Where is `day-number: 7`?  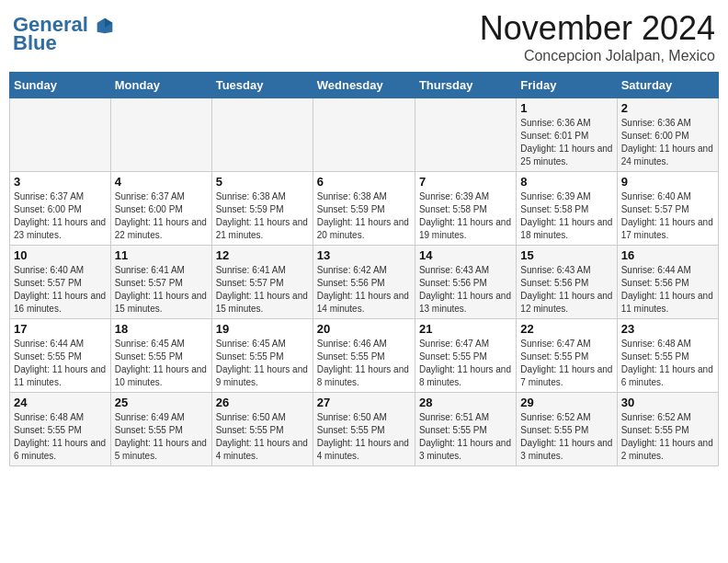 day-number: 7 is located at coordinates (465, 182).